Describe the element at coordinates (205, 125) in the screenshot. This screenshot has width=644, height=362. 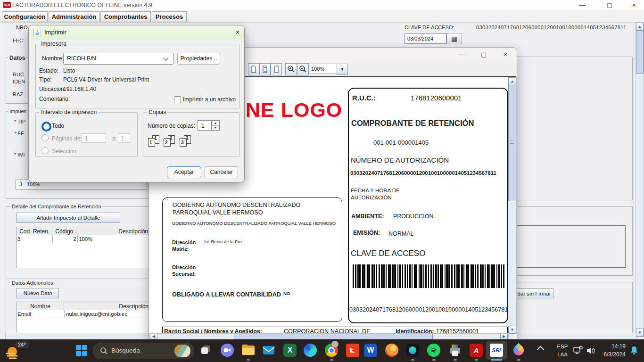
I see `num-copias-field: 1` at that location.